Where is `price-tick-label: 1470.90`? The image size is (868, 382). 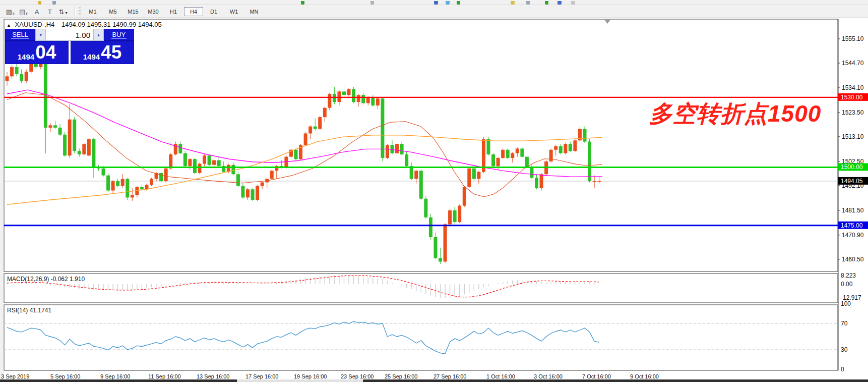 price-tick-label: 1470.90 is located at coordinates (853, 235).